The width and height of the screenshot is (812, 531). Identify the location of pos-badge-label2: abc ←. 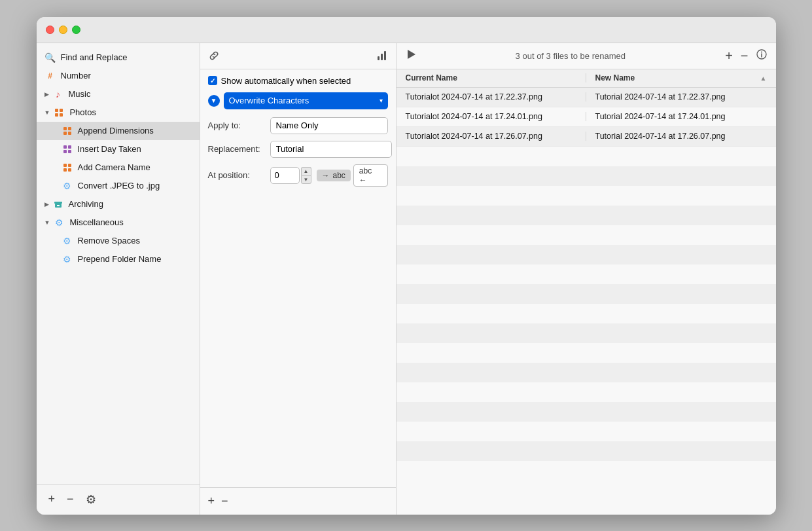
(370, 175).